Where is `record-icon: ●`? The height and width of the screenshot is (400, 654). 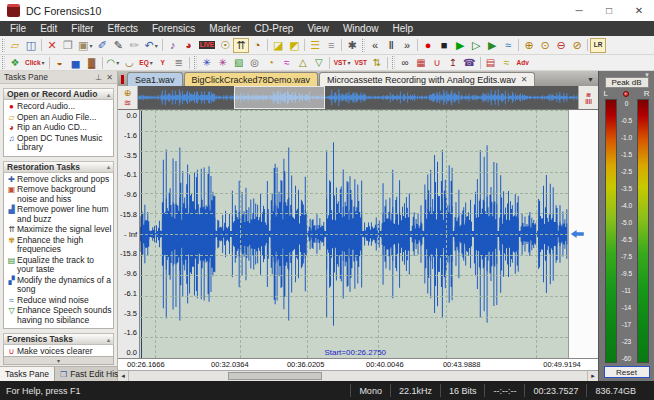
record-icon: ● is located at coordinates (428, 46).